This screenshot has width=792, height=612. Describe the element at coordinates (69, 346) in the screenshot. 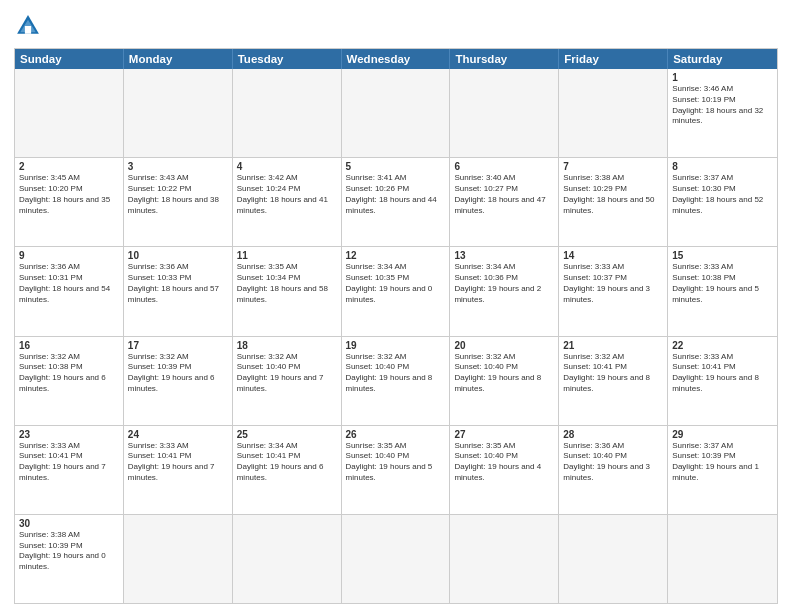

I see `day-number: 16` at that location.